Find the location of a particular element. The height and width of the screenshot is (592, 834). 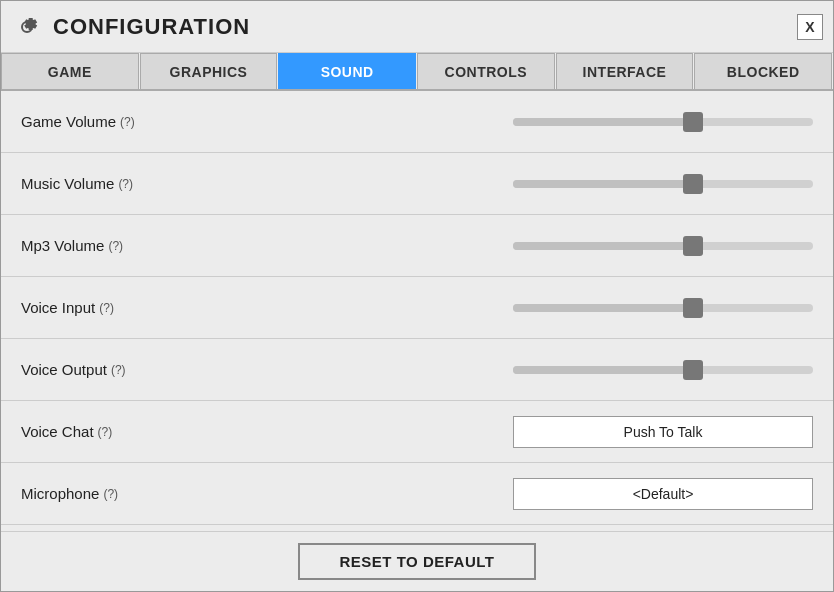

music-volume-help: (?) is located at coordinates (126, 184).